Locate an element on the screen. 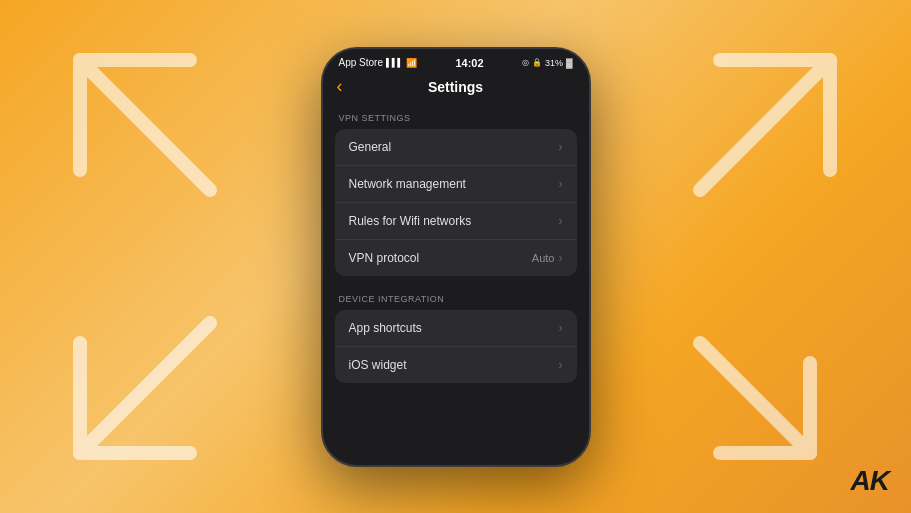 This screenshot has height=513, width=911. status-bar: App Store ▌▌▌ 📶 14:02 ◎ 🔒 31% ▓ is located at coordinates (456, 61).